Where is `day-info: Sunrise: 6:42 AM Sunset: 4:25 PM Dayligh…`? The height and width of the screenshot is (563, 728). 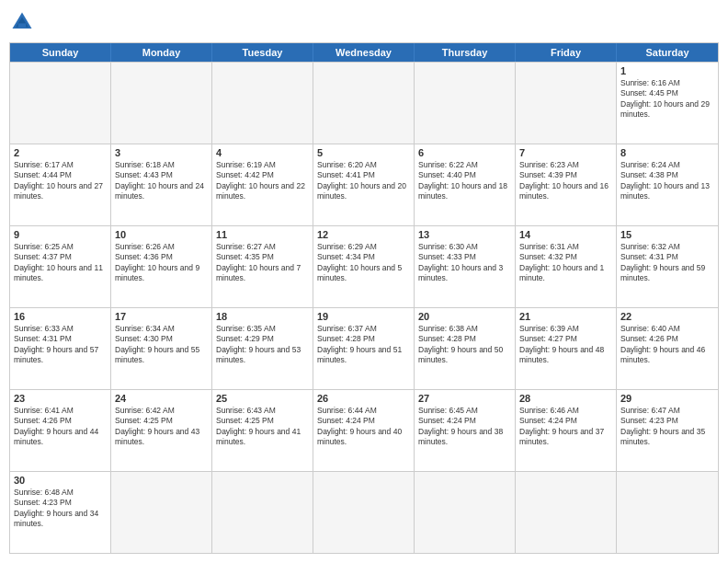
day-info: Sunrise: 6:42 AM Sunset: 4:25 PM Dayligh… is located at coordinates (162, 427).